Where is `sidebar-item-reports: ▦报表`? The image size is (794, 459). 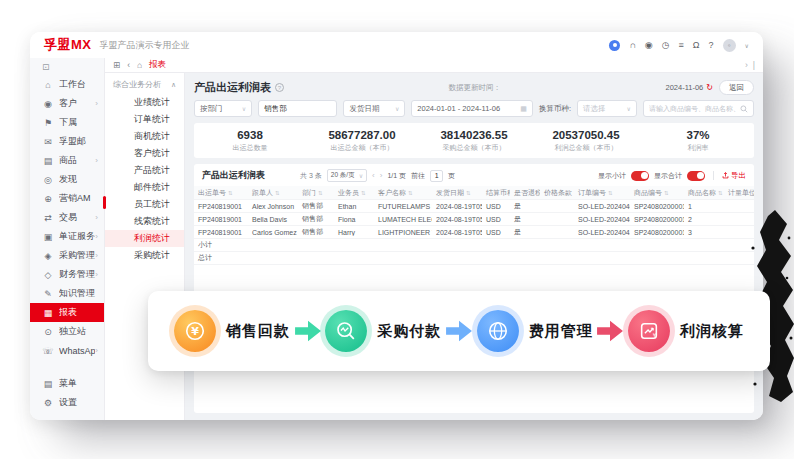
sidebar-item-reports: ▦报表 is located at coordinates (67, 312).